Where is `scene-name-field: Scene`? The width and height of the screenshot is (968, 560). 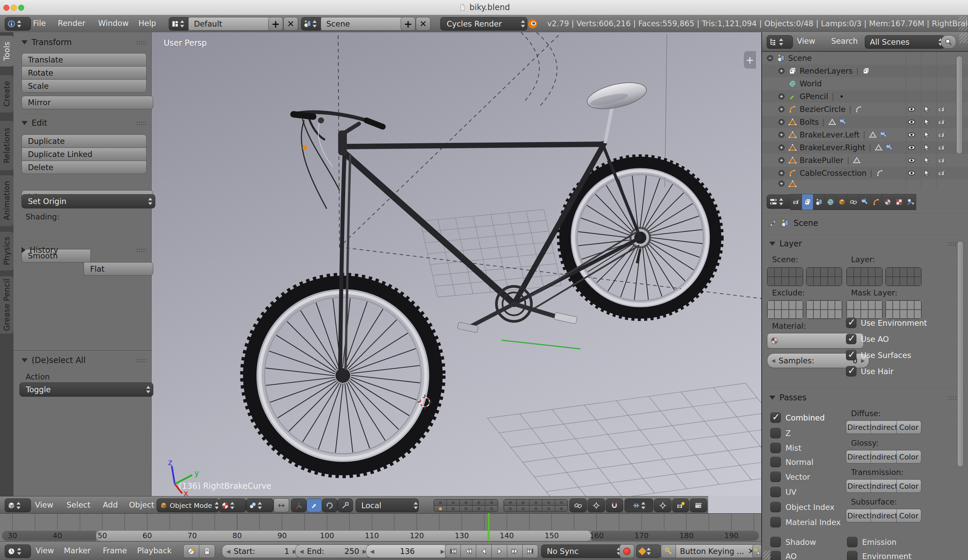 scene-name-field: Scene is located at coordinates (363, 24).